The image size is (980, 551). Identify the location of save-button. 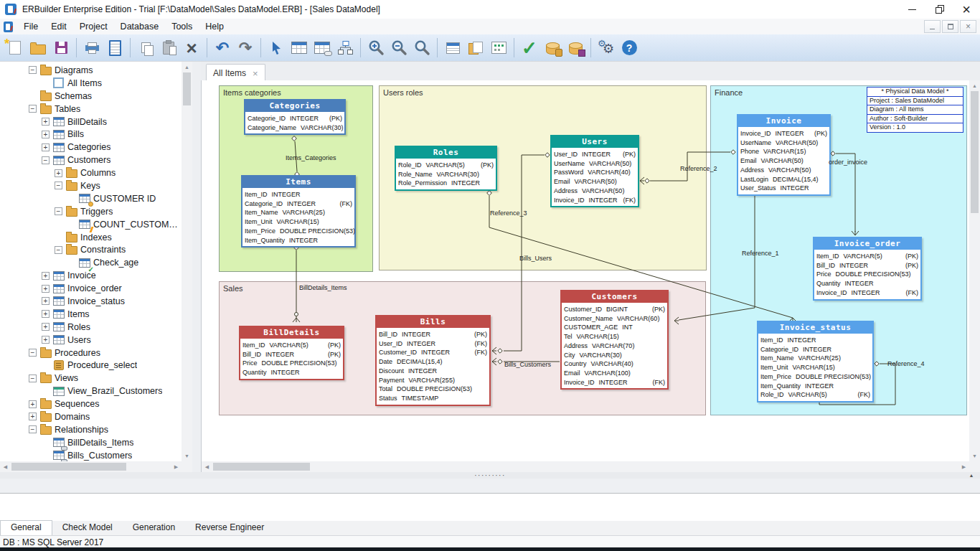
(61, 47).